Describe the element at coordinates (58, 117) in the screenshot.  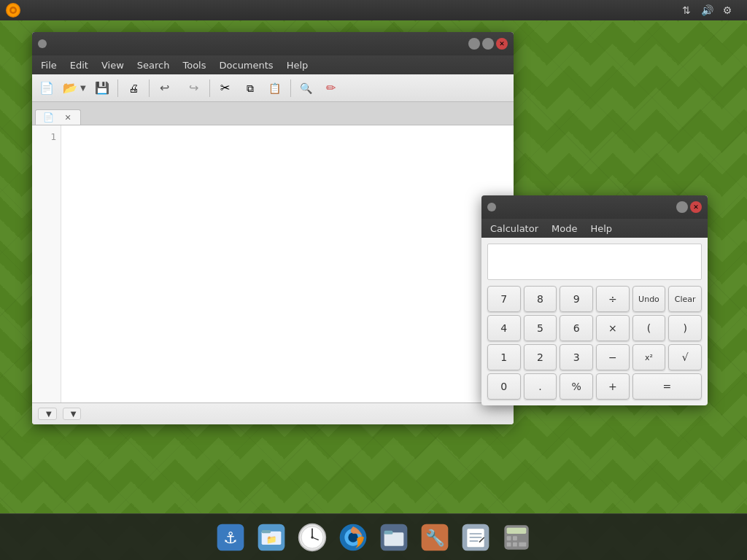
I see `tab-unsaved-doc1: 📄 ✕` at that location.